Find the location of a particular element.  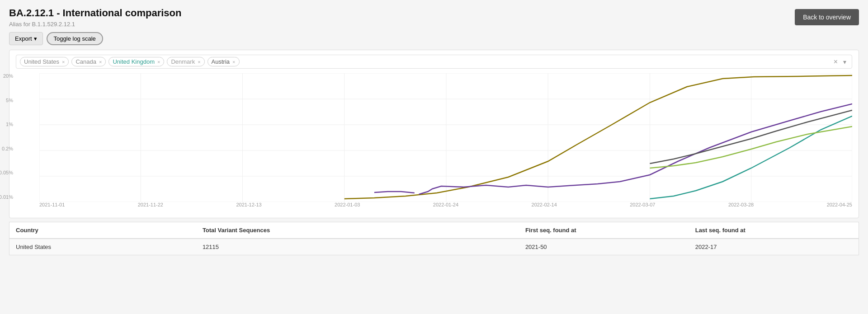

filter-tags: United States × Canada × United Kingdom … is located at coordinates (425, 61).